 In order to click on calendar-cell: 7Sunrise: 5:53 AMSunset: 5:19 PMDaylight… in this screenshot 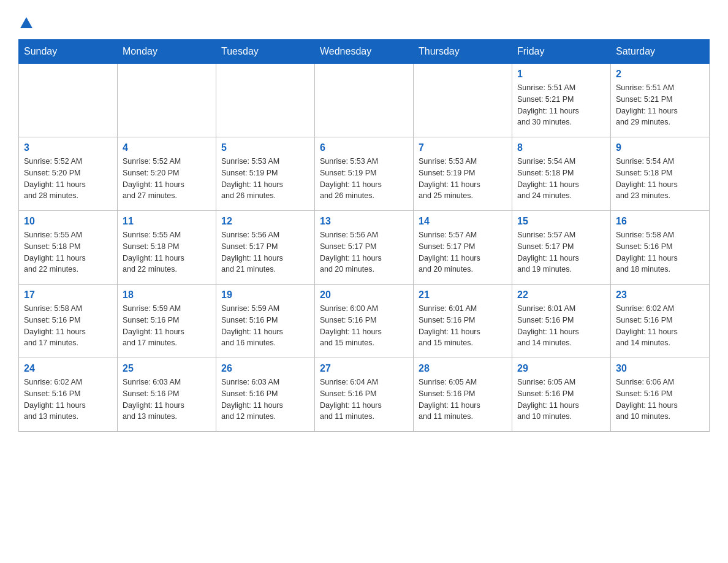, I will do `click(463, 174)`.